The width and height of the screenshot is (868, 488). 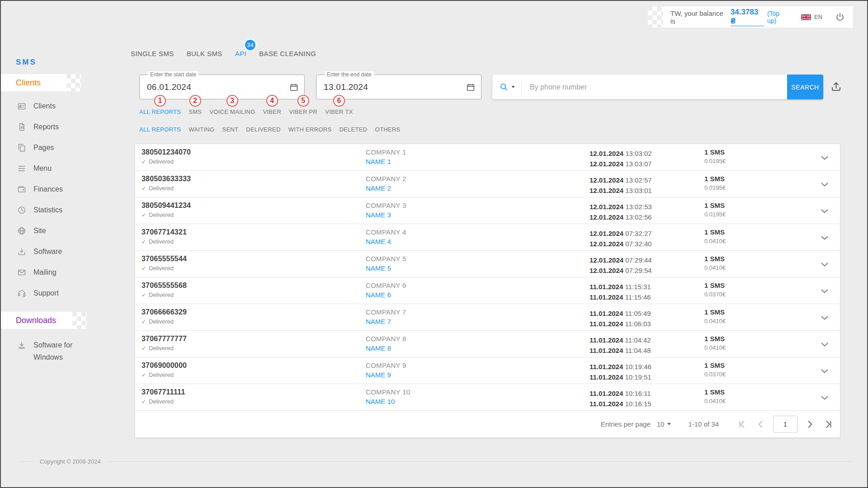 I want to click on sent-timestamp: 11.01.2024 10:16:11, so click(x=620, y=393).